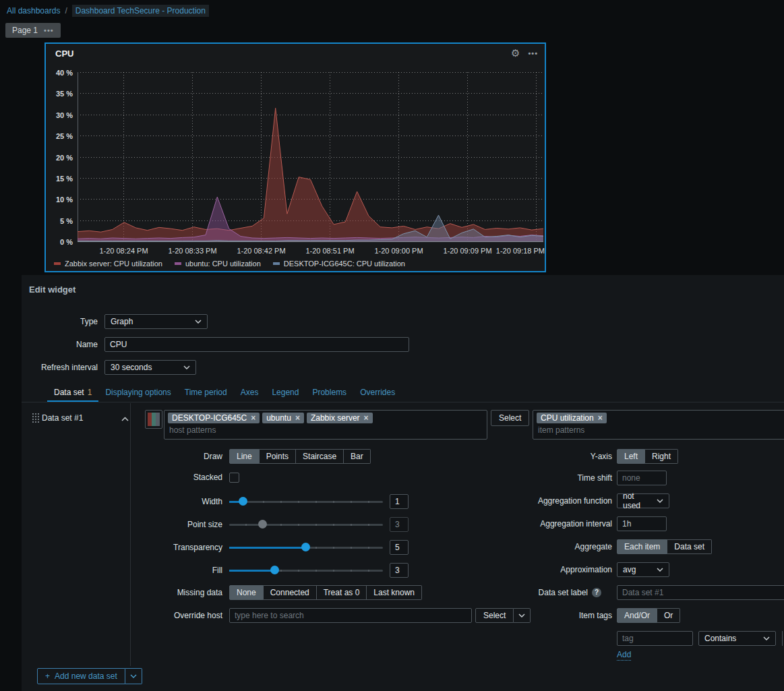  I want to click on series-swatch-icon, so click(276, 264).